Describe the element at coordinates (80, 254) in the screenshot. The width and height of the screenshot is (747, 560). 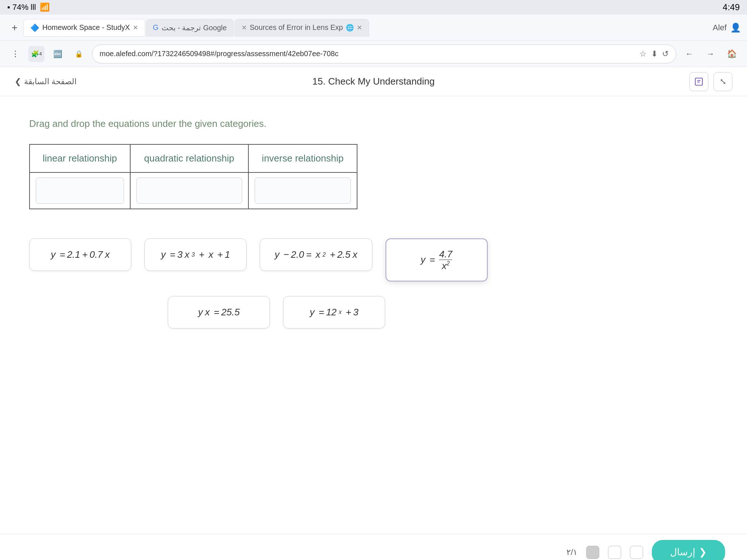
I see `equation-1: y = 2.1 + 0.7x` at that location.